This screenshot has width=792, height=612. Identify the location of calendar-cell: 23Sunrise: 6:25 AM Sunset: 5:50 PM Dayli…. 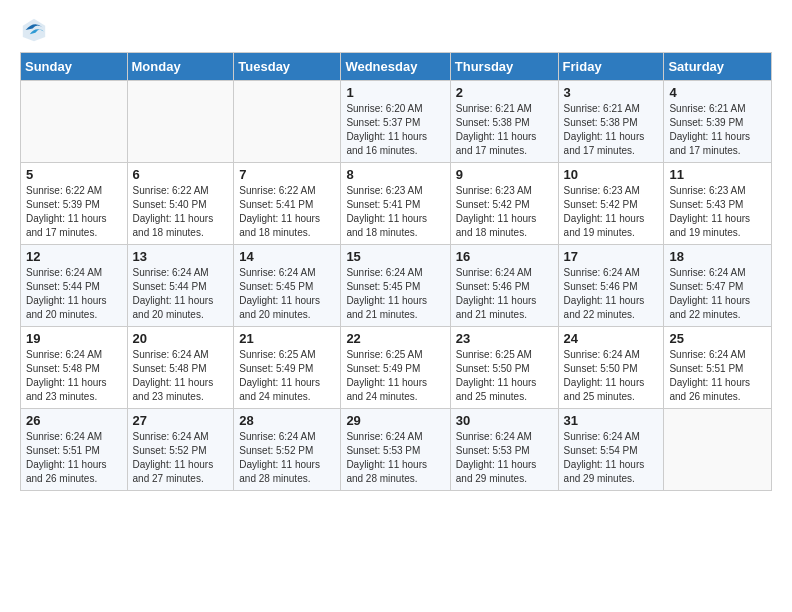
(504, 368).